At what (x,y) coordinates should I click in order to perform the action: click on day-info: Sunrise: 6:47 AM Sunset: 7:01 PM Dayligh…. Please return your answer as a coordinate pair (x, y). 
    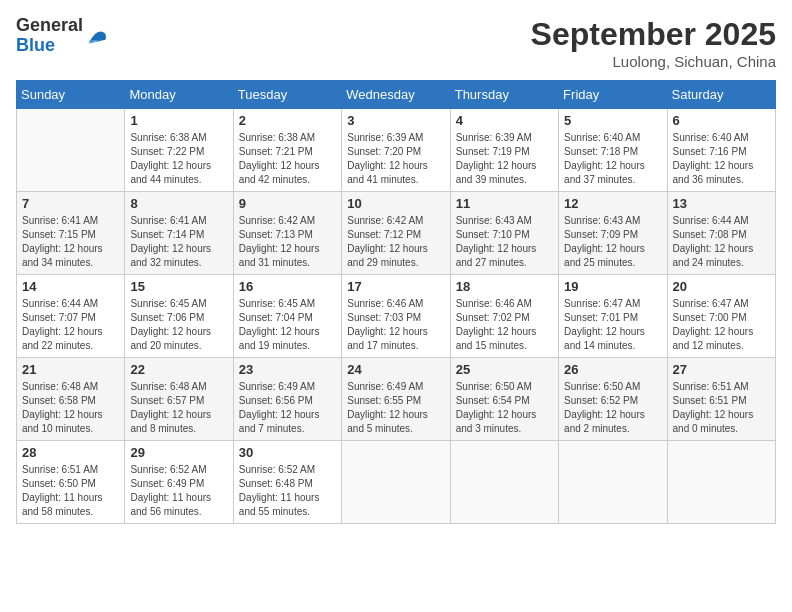
    Looking at the image, I should click on (612, 325).